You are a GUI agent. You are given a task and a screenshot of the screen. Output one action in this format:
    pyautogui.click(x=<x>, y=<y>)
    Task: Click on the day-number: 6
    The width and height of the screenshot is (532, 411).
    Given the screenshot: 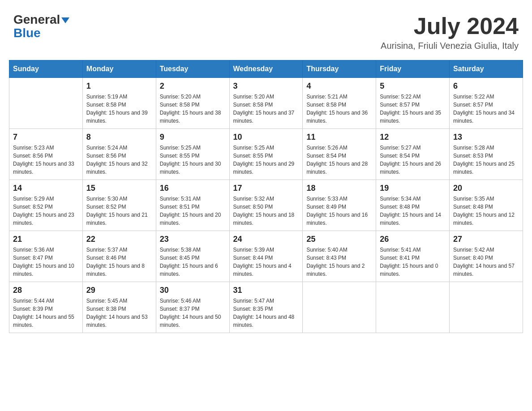 What is the action you would take?
    pyautogui.click(x=486, y=86)
    